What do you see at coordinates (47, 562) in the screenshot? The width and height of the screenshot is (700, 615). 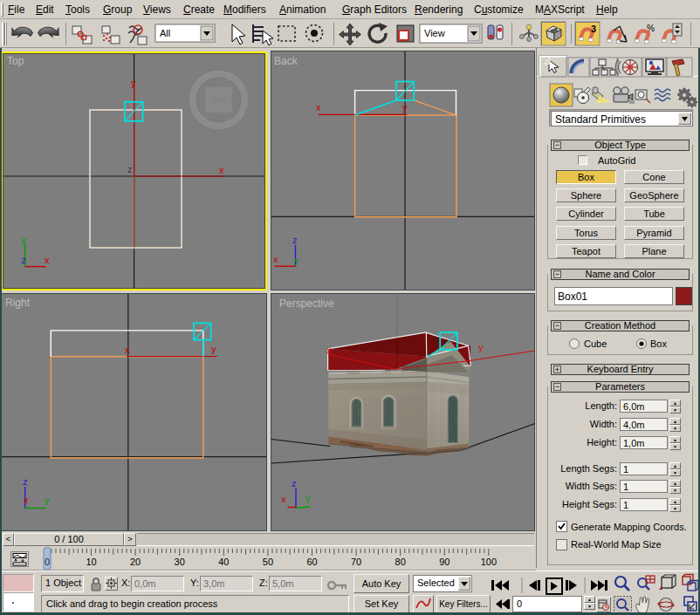 I see `svg-text: 0` at bounding box center [47, 562].